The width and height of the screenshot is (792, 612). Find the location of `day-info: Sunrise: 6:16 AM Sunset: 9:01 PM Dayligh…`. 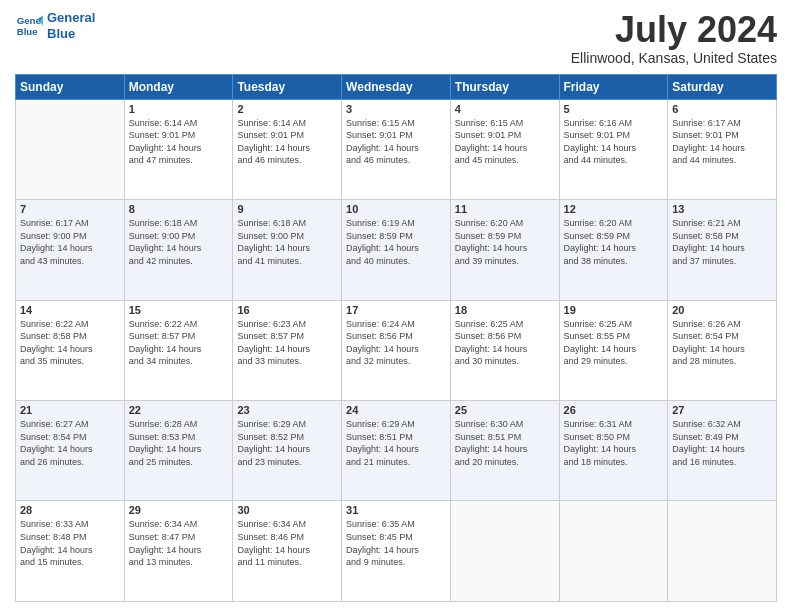

day-info: Sunrise: 6:16 AM Sunset: 9:01 PM Dayligh… is located at coordinates (614, 142).